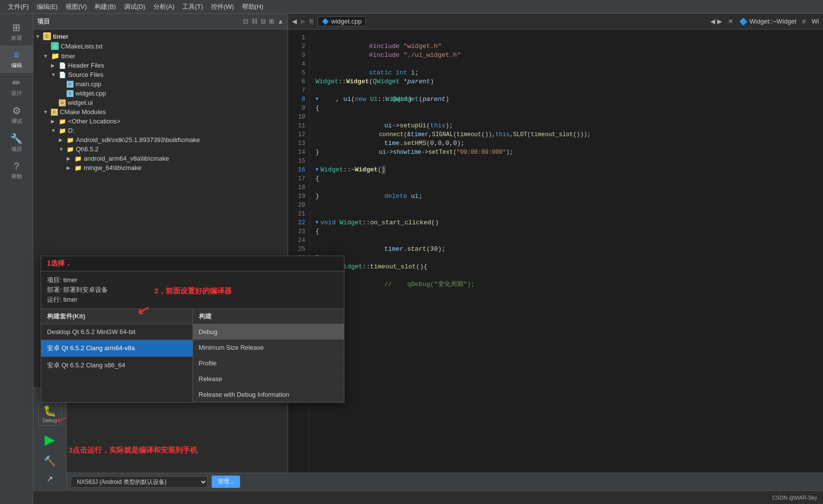  I want to click on tree-arrow-d: ▼, so click(55, 130).